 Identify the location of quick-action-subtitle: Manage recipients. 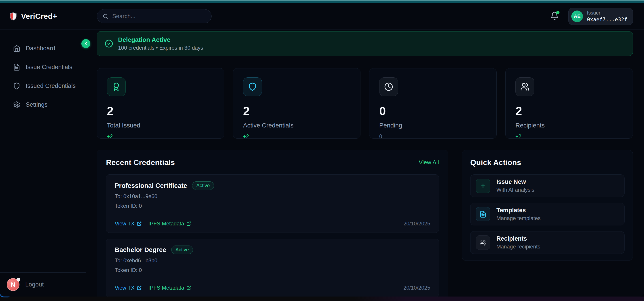
(518, 246).